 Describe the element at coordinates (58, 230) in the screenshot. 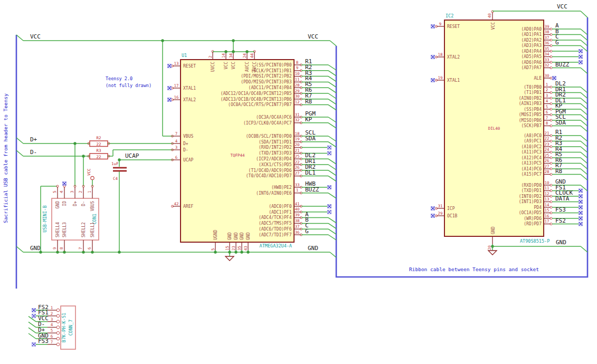

I see `pin-name: SHELL4` at that location.